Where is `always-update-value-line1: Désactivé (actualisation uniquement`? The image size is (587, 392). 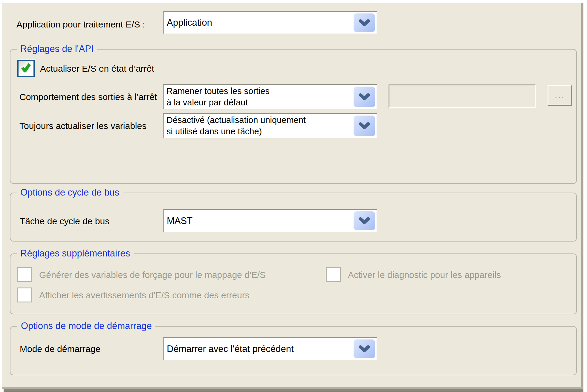 always-update-value-line1: Désactivé (actualisation uniquement is located at coordinates (259, 120).